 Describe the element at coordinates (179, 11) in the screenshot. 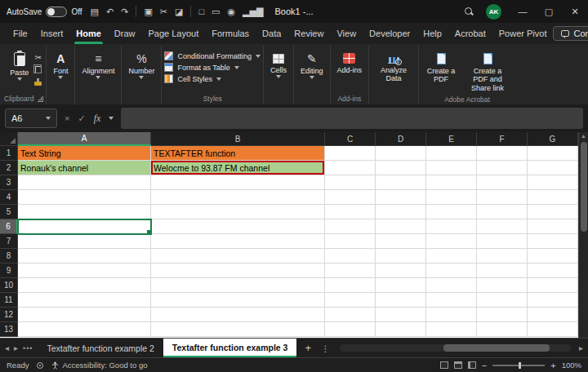

I see `format-painter-icon: ◪` at that location.